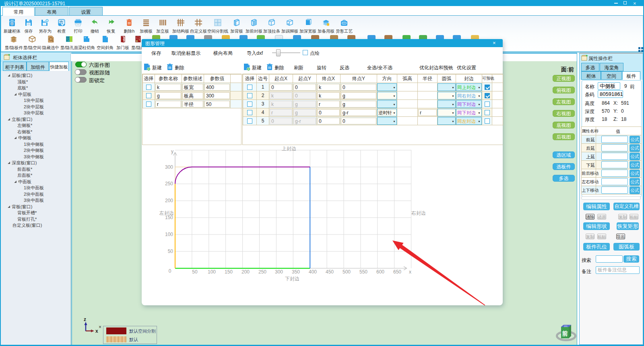 The width and height of the screenshot is (644, 346). Describe the element at coordinates (380, 272) in the screenshot. I see `svg-text: 600` at that location.